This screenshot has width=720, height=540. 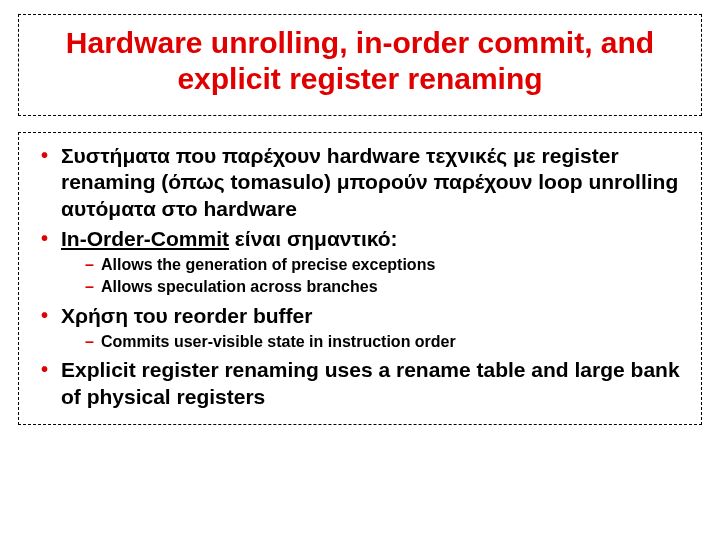 What do you see at coordinates (360, 328) in the screenshot?
I see `bullet-item: Χρήση του reorder buffer Commits user-vi…` at bounding box center [360, 328].